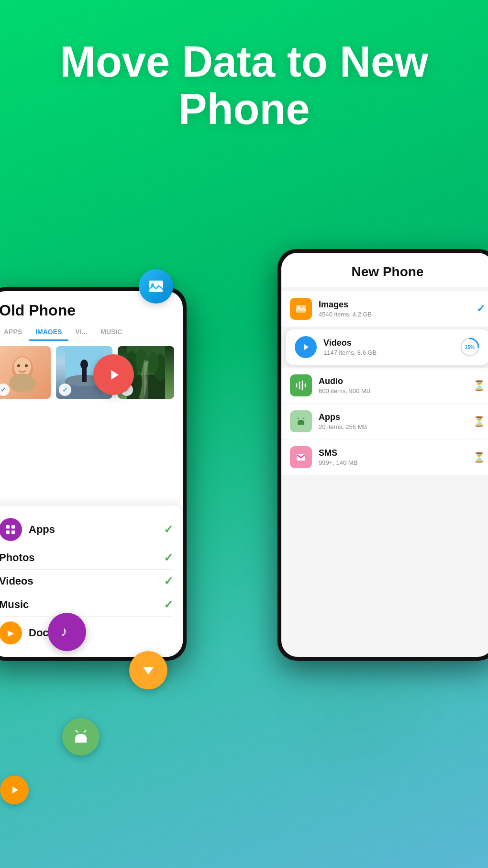 The height and width of the screenshot is (868, 488). What do you see at coordinates (396, 462) in the screenshot?
I see `sms-sub: 999+, 140 MB` at bounding box center [396, 462].